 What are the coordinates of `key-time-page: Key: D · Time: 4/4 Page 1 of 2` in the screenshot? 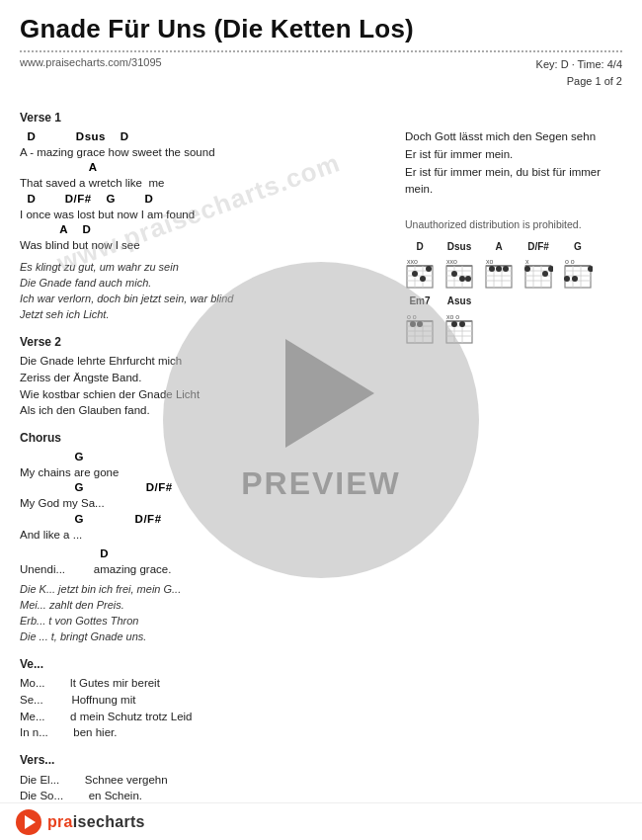 It's located at (579, 73).